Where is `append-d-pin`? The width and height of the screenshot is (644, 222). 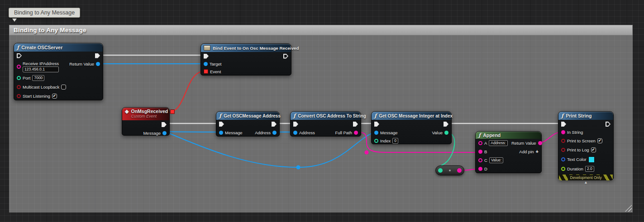
append-d-pin is located at coordinates (481, 169).